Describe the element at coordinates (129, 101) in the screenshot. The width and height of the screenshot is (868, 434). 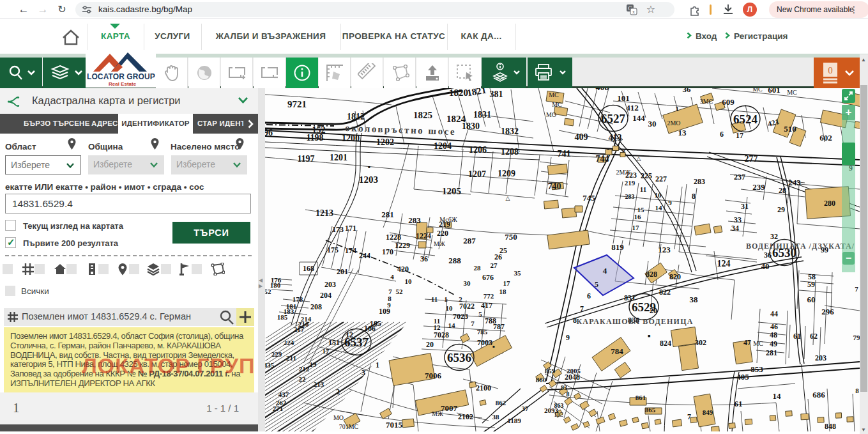
I see `sidebar-header: Кадастрална карта и регистри` at that location.